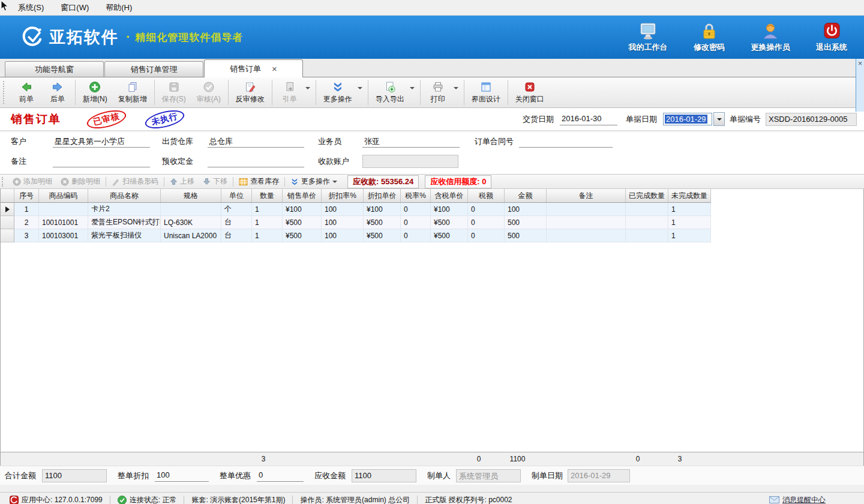 Image resolution: width=864 pixels, height=504 pixels. What do you see at coordinates (648, 37) in the screenshot?
I see `my-workbench-button: 我的工作台` at bounding box center [648, 37].